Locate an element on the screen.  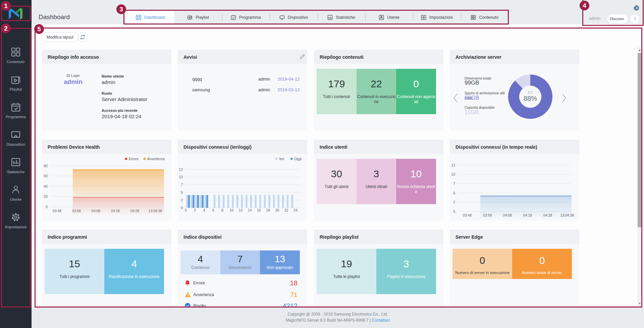
logout-button: Disconn. is located at coordinates (618, 19).